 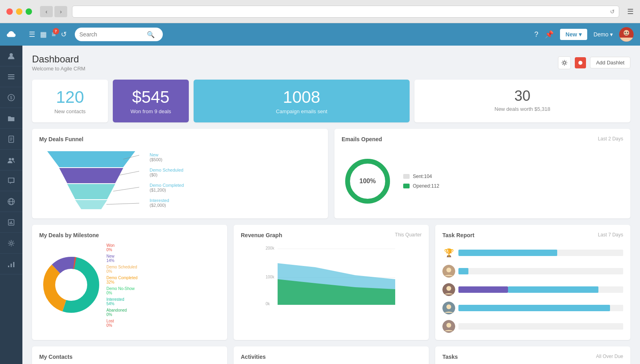 What do you see at coordinates (421, 186) in the screenshot?
I see `legend-opened: Opened:112` at bounding box center [421, 186].